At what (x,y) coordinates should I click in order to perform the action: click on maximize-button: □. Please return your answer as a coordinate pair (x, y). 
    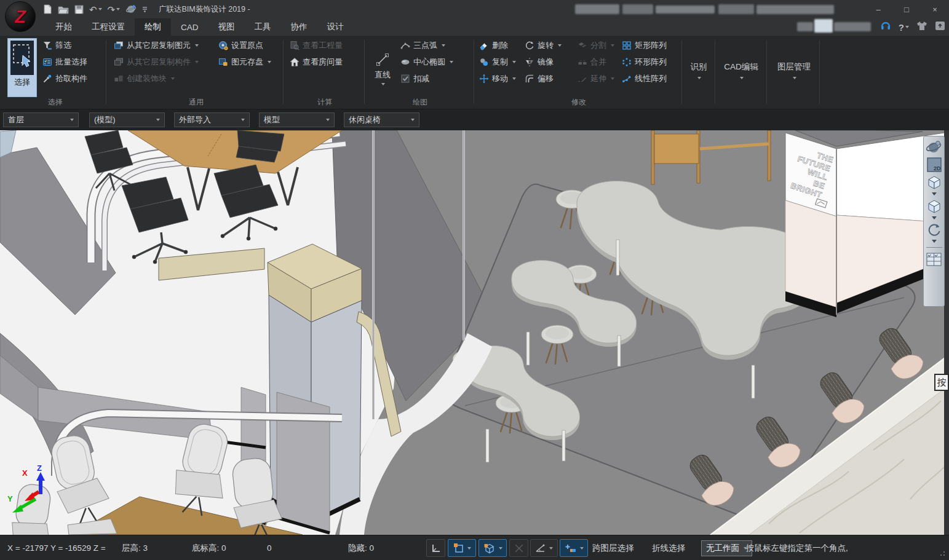
    Looking at the image, I should click on (907, 9).